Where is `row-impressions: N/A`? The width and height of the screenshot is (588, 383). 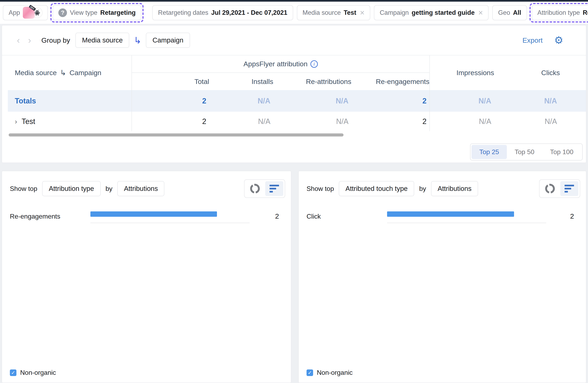
row-impressions: N/A is located at coordinates (462, 121).